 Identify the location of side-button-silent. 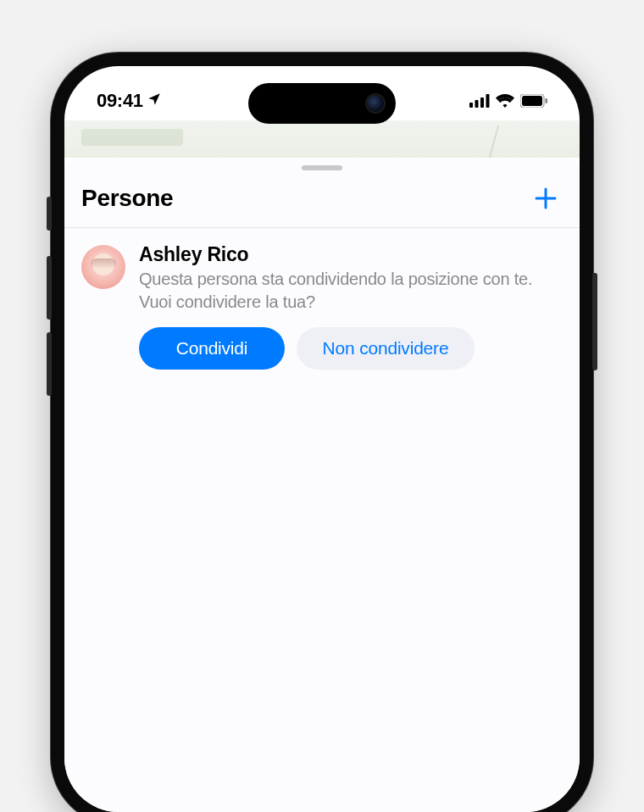
(49, 214).